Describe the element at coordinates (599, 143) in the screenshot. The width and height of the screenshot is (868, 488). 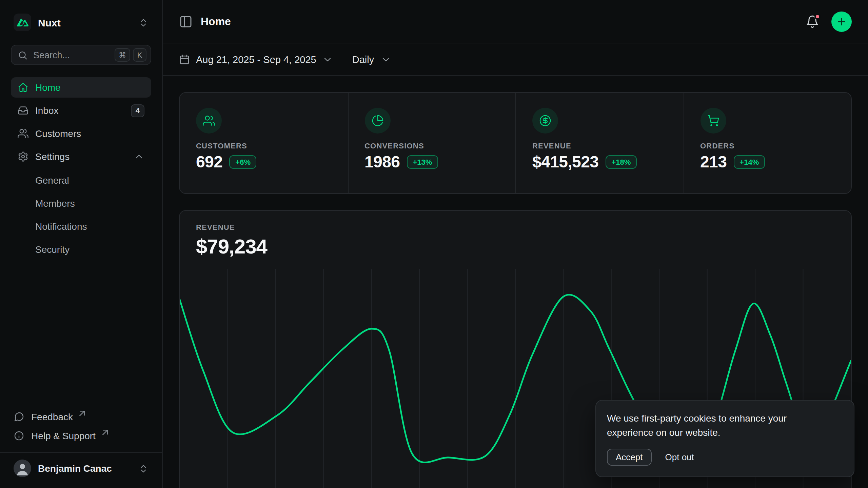
I see `stat-card-revenue: REVENUE $415,523 +18%` at that location.